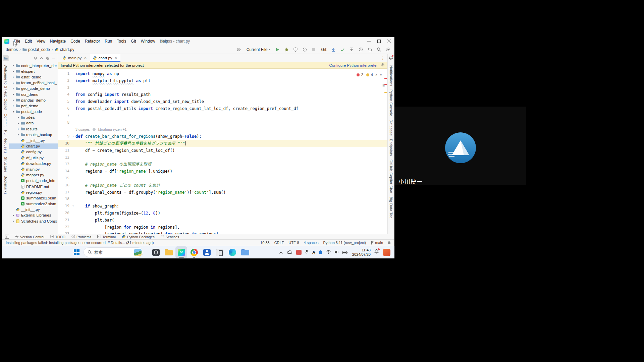  What do you see at coordinates (34, 95) in the screenshot?
I see `tree-item-ocr-demo: ▸ocr_demo` at bounding box center [34, 95].